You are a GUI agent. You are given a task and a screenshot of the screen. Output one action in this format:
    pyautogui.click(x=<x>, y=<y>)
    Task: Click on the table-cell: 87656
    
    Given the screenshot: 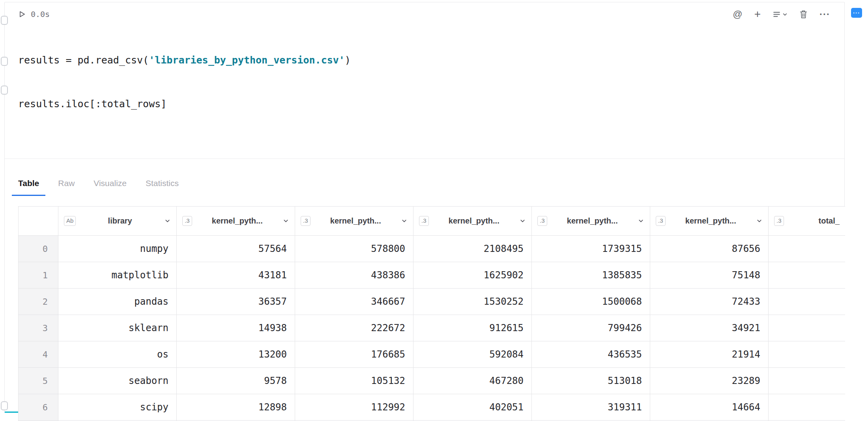 What is the action you would take?
    pyautogui.click(x=709, y=249)
    